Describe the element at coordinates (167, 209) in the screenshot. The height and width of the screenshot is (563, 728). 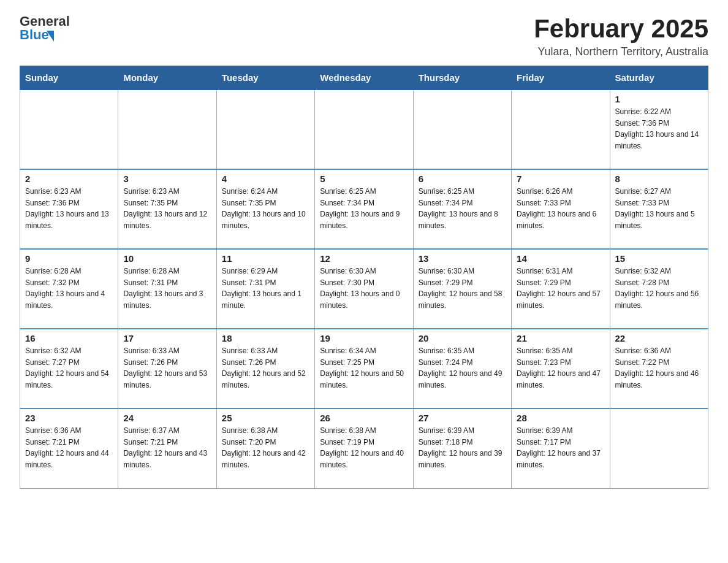
I see `calendar-cell: 3Sunrise: 6:23 AM Sunset: 7:35 PM Daylig…` at that location.